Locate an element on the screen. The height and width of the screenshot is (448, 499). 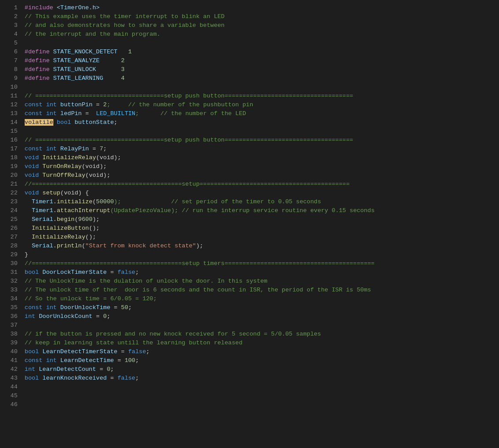
table-row: 40bool LearnDetectTimerState = false; is located at coordinates (250, 352).